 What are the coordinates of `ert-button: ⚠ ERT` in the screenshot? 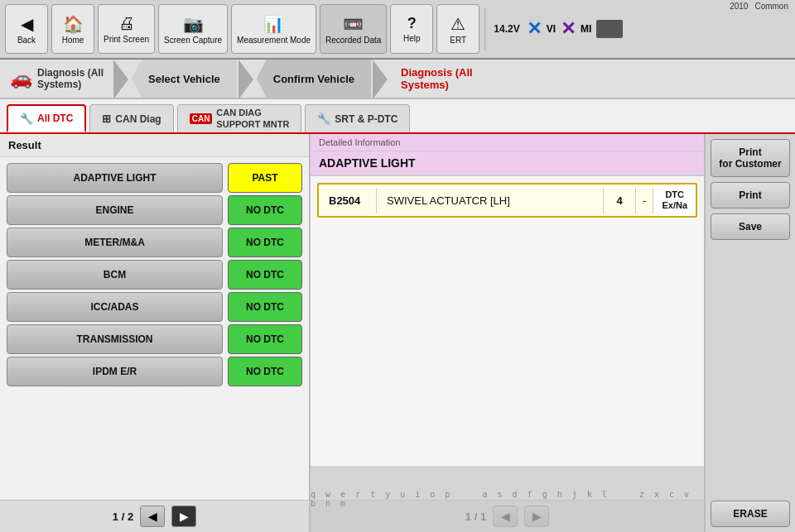 It's located at (458, 29).